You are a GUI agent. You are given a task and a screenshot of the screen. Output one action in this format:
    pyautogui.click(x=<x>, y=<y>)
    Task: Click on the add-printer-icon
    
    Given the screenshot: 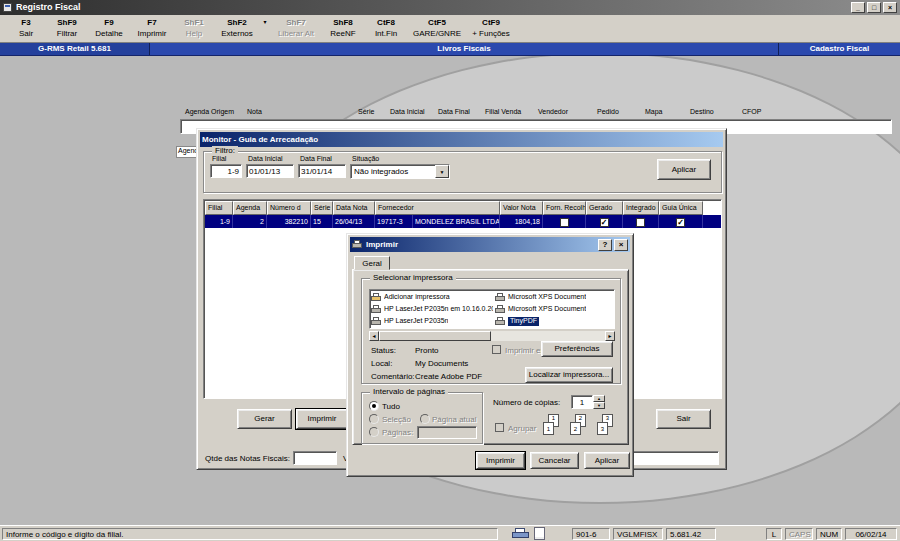 What is the action you would take?
    pyautogui.click(x=376, y=298)
    